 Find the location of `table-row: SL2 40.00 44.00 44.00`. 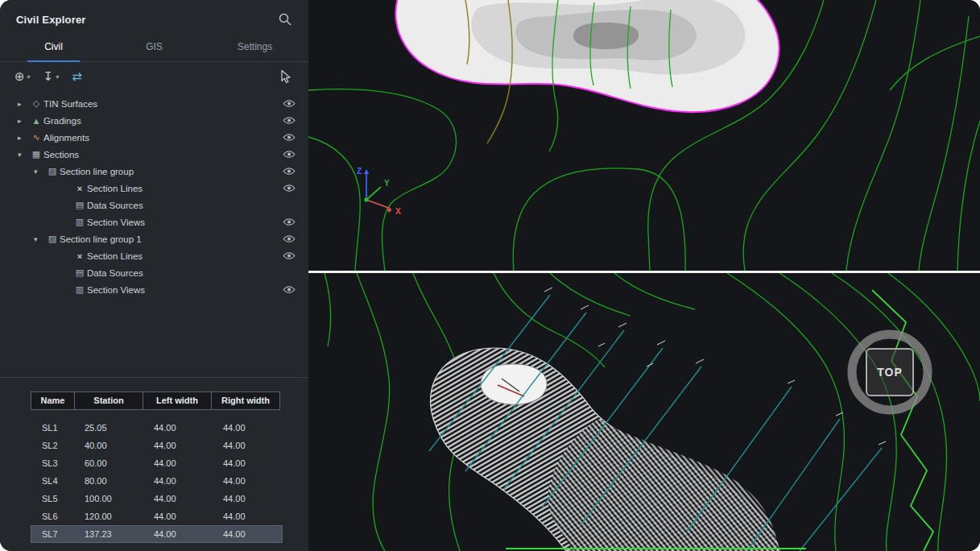

table-row: SL2 40.00 44.00 44.00 is located at coordinates (156, 445).